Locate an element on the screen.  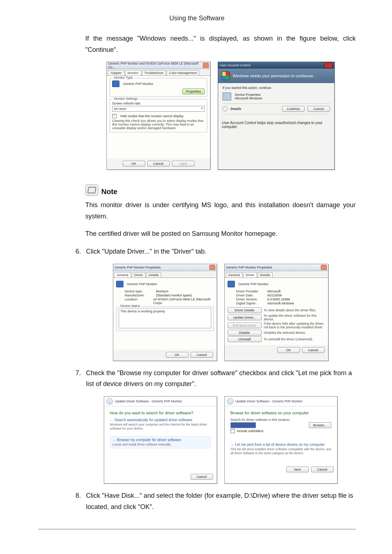
step-7-text: Check the "Browse my computer for driver… is located at coordinates (221, 379).